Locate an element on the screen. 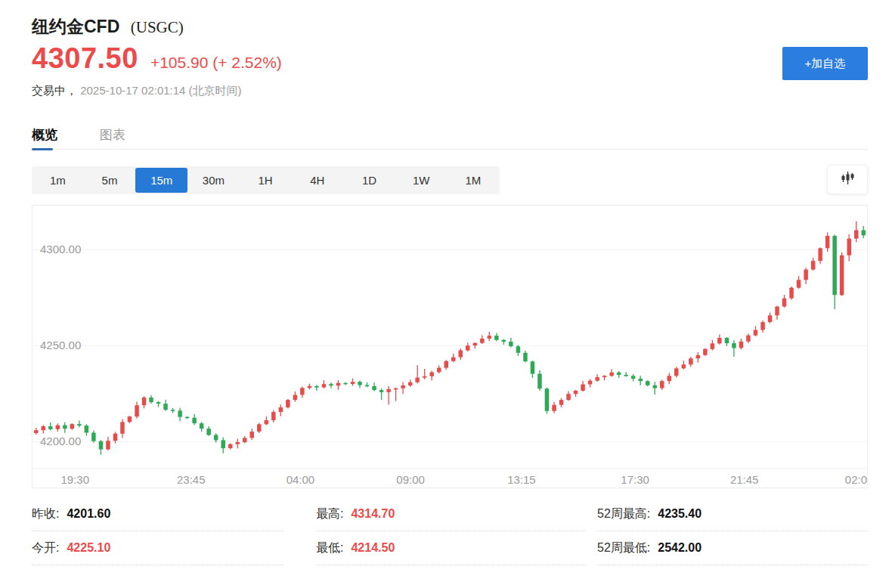  quote-stats: 昨收:4201.60今开:4225.10最高:4314.70最低:4214.50… is located at coordinates (450, 531).